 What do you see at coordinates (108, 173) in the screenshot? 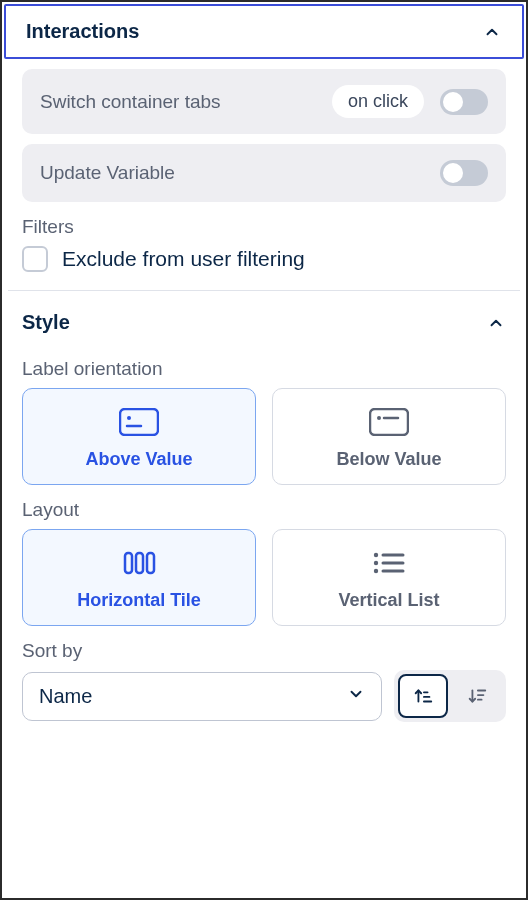
I see `interaction-label: Update Variable` at bounding box center [108, 173].